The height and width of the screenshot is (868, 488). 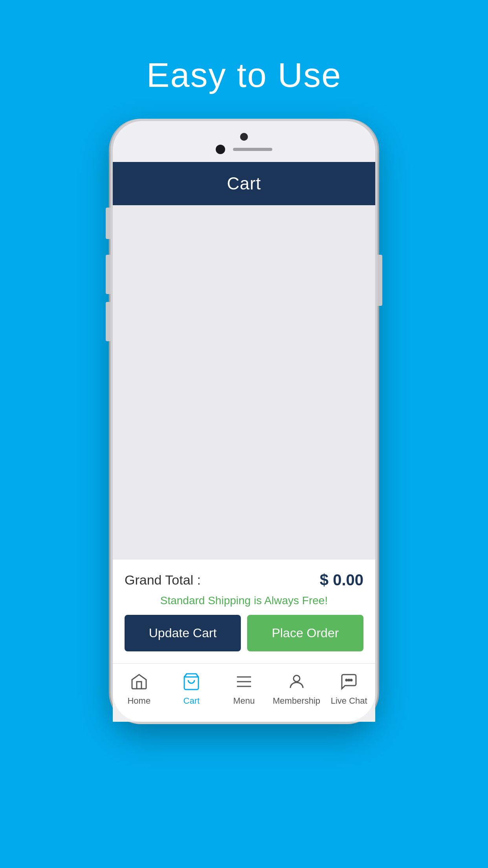 What do you see at coordinates (244, 611) in the screenshot?
I see `footer-area: Grand Total : $ 0.00 Standard Shipping i…` at bounding box center [244, 611].